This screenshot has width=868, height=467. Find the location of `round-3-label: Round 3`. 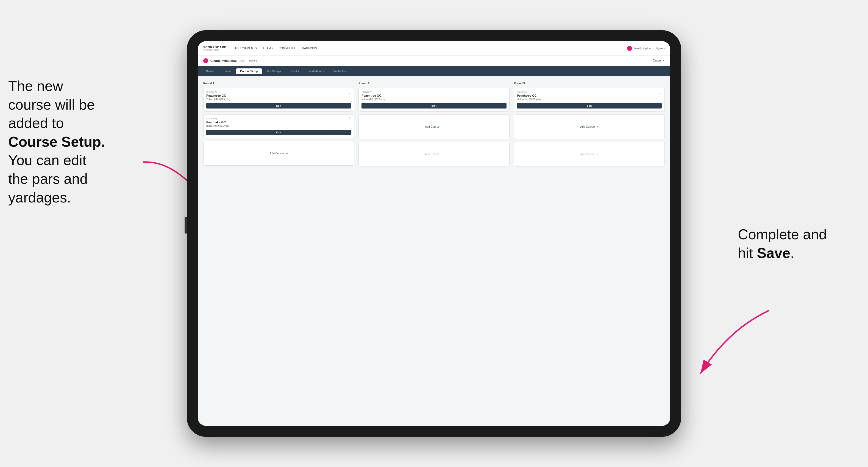

round-3-label: Round 3 is located at coordinates (589, 84).